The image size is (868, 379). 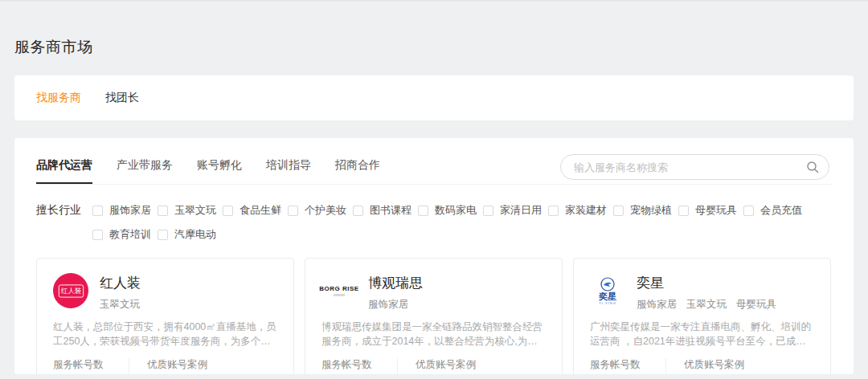 I want to click on category-tab-account-incubation: 账号孵化, so click(x=219, y=171).